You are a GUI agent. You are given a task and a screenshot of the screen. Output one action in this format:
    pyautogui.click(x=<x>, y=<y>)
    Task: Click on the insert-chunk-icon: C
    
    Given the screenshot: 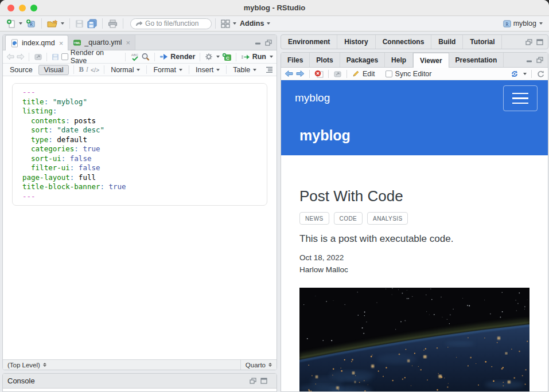 What is the action you would take?
    pyautogui.click(x=227, y=57)
    